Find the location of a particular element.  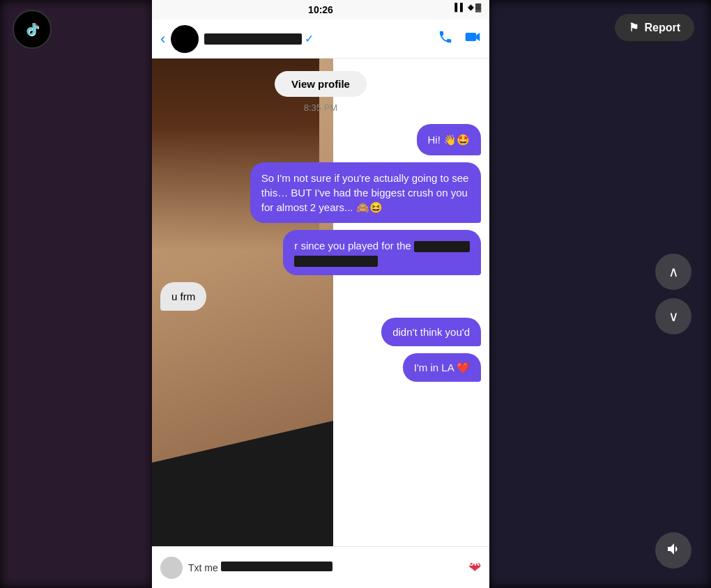

messenger-header: ‹ ✓ is located at coordinates (321, 39).